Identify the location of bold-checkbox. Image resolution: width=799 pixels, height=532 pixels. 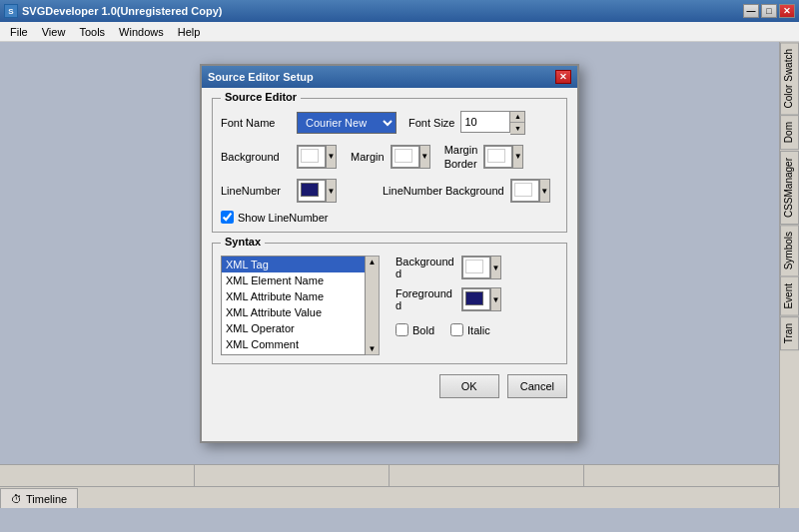
(401, 329).